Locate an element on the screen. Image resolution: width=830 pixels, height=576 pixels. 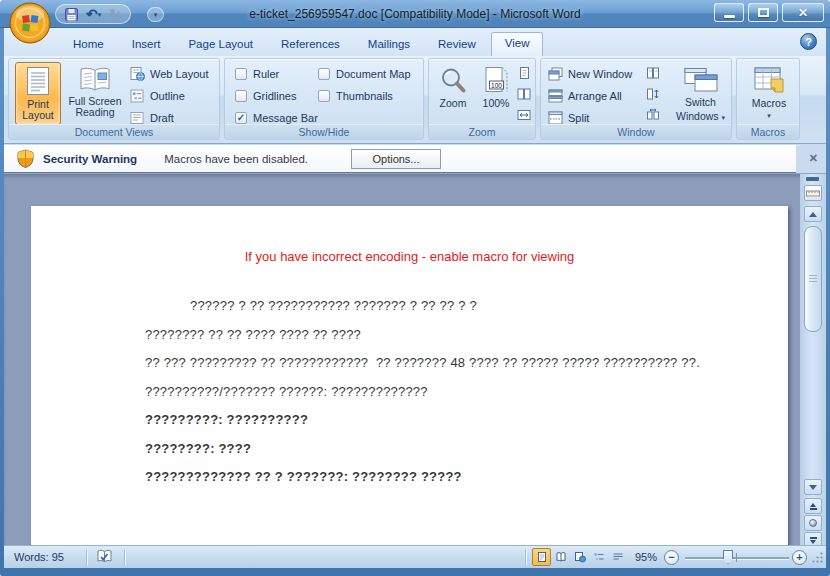
document-map-checkbox is located at coordinates (324, 74).